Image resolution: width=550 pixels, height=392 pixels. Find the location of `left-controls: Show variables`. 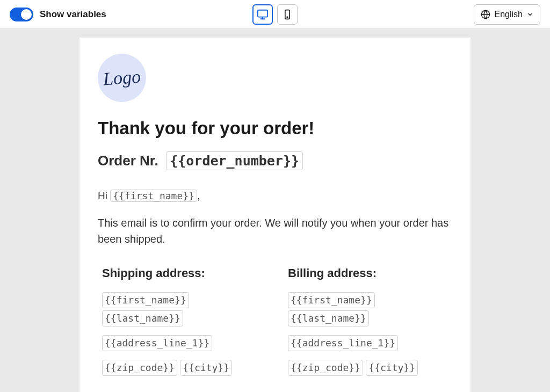

left-controls: Show variables is located at coordinates (58, 14).